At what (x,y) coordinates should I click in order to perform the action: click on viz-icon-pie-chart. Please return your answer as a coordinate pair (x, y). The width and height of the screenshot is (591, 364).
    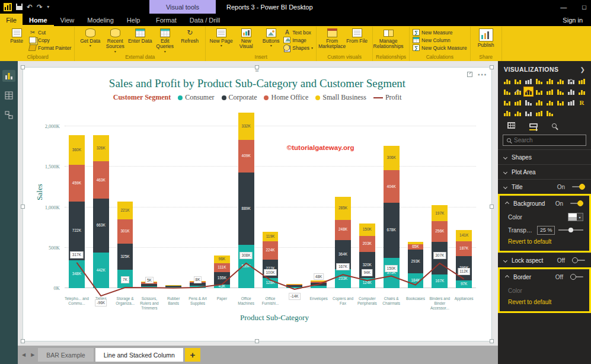
    Looking at the image, I should click on (561, 91).